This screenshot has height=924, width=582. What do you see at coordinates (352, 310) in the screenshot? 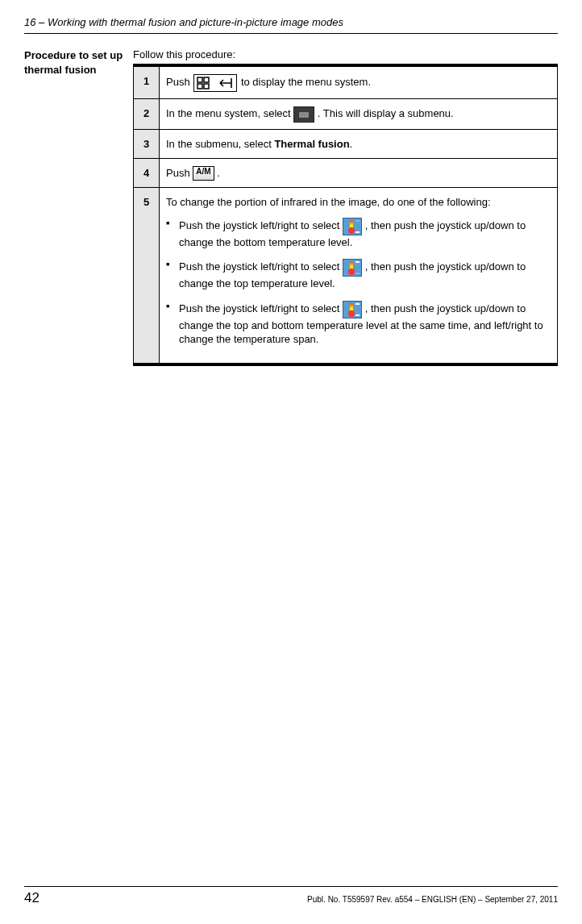
I see `thermometer-both-icon` at bounding box center [352, 310].